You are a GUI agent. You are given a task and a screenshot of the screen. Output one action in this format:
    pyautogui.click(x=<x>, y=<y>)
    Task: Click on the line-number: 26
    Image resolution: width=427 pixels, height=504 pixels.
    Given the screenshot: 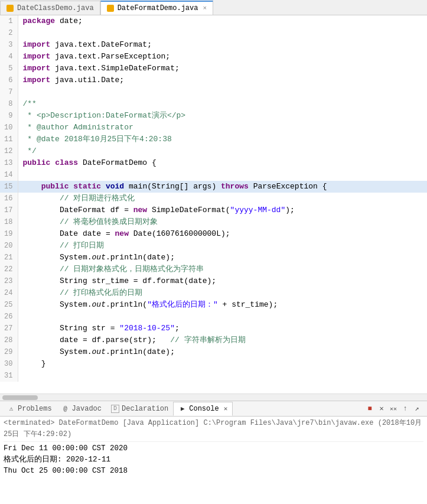 What is the action you would take?
    pyautogui.click(x=9, y=317)
    